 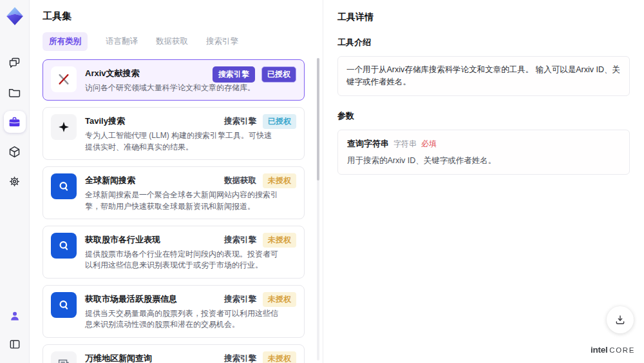 What do you see at coordinates (15, 122) in the screenshot?
I see `sidebar-item-tools` at bounding box center [15, 122].